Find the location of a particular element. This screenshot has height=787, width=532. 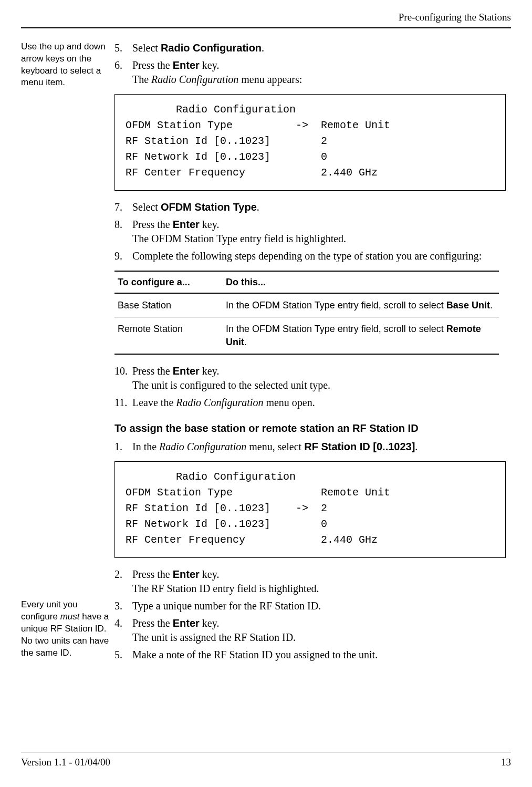

table-row: Base Station In the OFDM Station Type en… is located at coordinates (307, 305).